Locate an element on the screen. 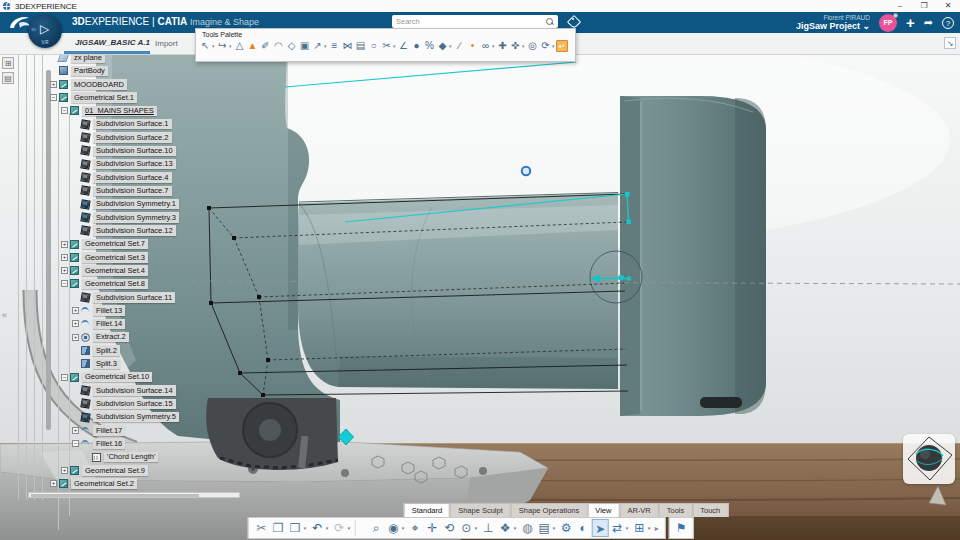 The image size is (960, 540). tree-item: +Geometrical Set.2 is located at coordinates (122, 484).